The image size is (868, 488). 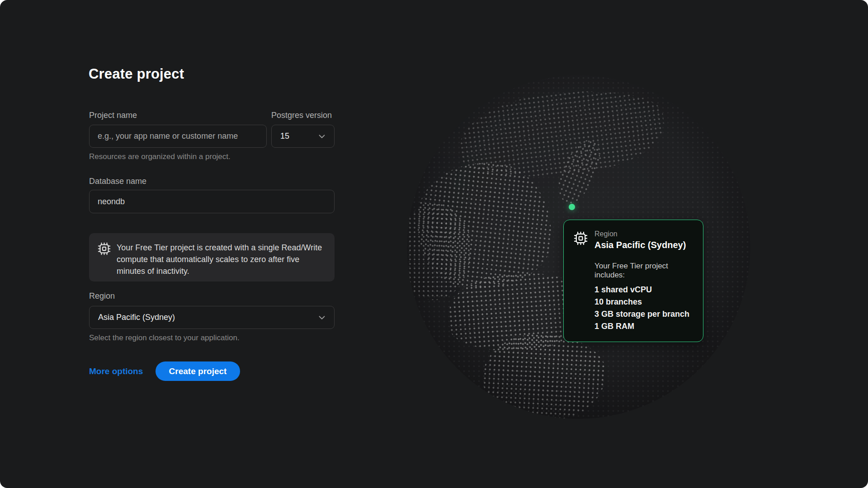 What do you see at coordinates (137, 317) in the screenshot?
I see `region-select-value: Asia Pacific (Sydney)` at bounding box center [137, 317].